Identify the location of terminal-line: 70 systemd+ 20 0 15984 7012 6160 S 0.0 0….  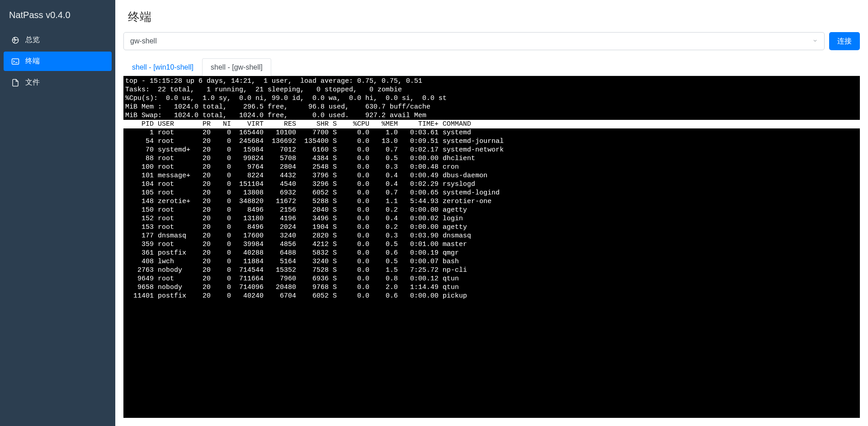
(492, 150).